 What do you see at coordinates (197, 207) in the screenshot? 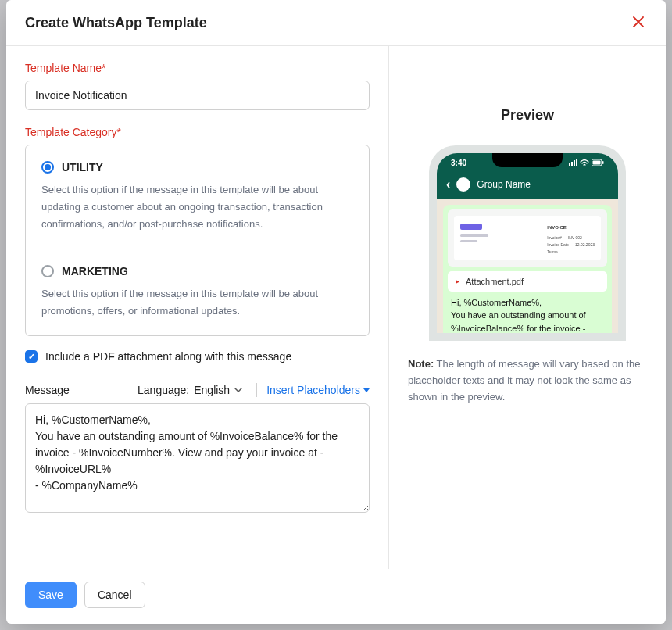
I see `category-desc-utility: Select this option if the message in thi…` at bounding box center [197, 207].